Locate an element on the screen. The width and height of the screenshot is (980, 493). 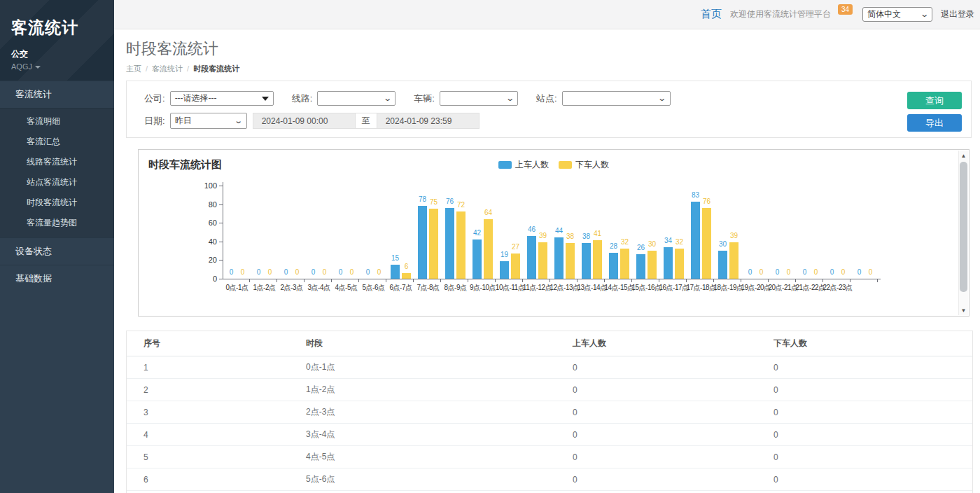
filter-row-1: 公司: ---请选择--- 线路: ⌄ 车辆: is located at coordinates (557, 98).